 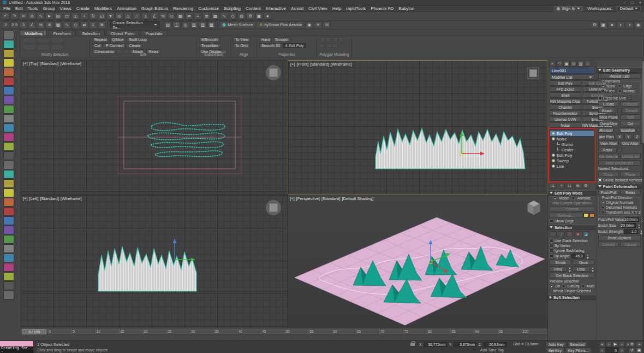 I want to click on grow-selection-icon, so click(x=29, y=40).